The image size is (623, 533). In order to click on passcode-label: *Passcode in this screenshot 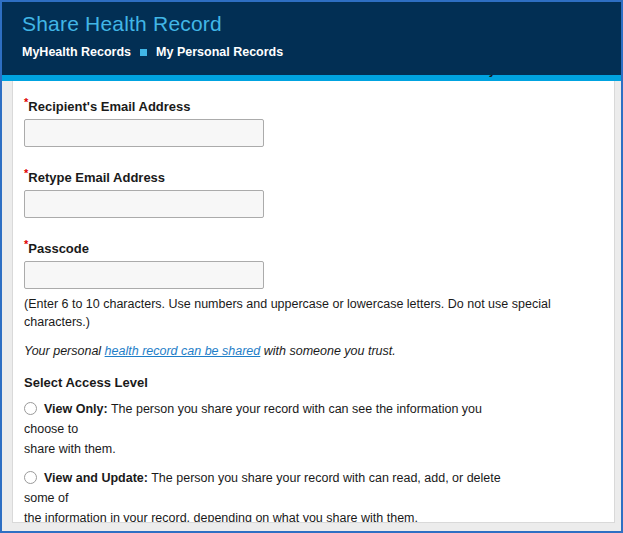, I will do `click(310, 247)`.